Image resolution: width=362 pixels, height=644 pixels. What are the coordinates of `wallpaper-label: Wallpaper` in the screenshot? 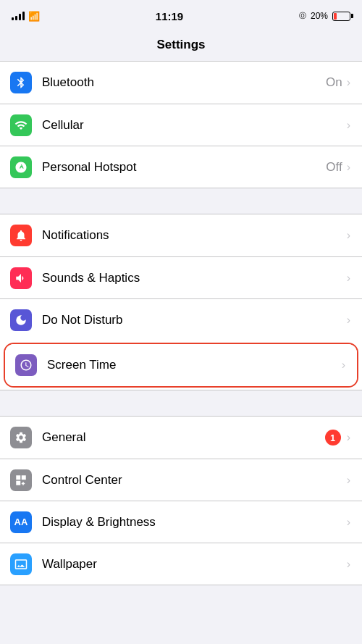 It's located at (194, 564).